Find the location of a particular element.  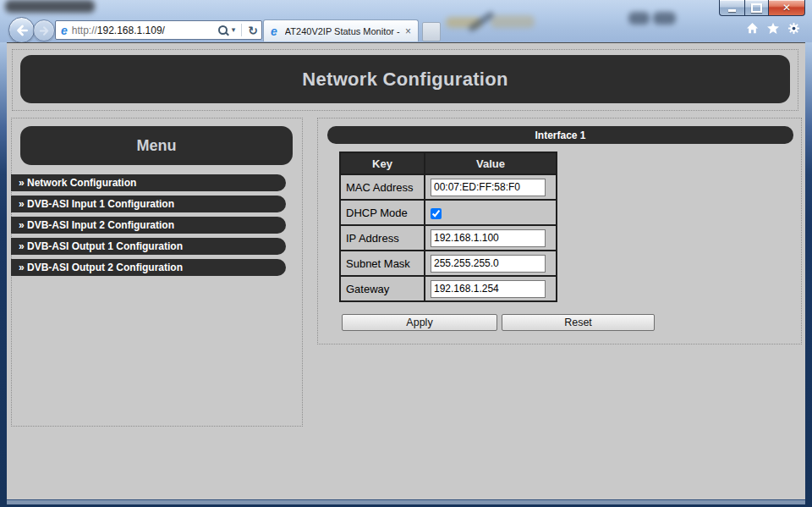

refresh-icon: ↻ is located at coordinates (253, 30).